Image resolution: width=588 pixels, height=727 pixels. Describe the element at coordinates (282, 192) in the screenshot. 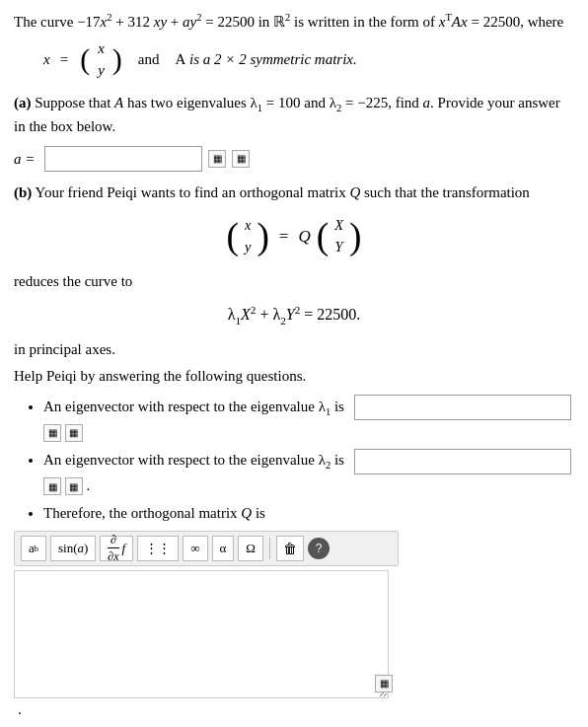

I see `part-b-description: Your friend Peiqi wants to find an ortho…` at that location.